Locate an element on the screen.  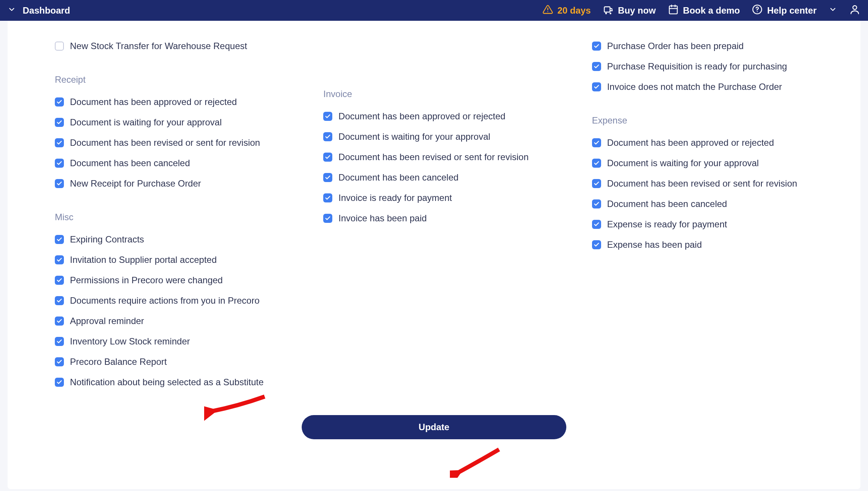
checkbox-label: New Stock Transfer for Warehouse Request is located at coordinates (159, 46).